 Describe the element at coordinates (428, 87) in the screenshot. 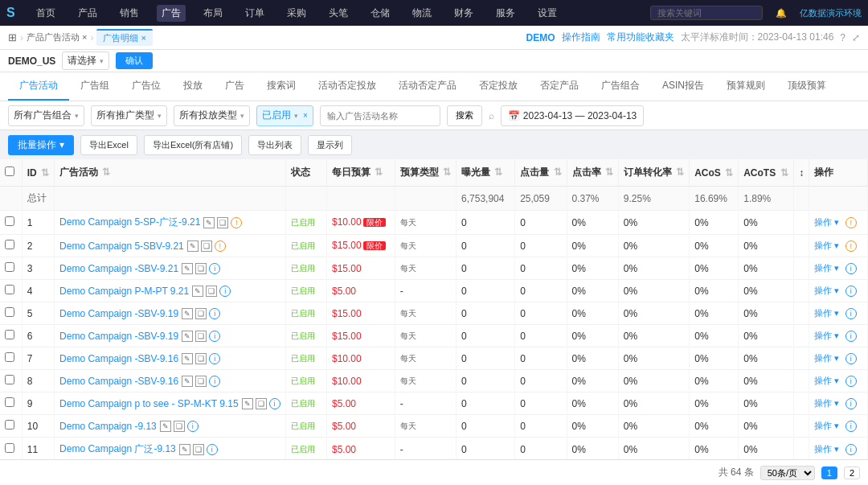

I see `tab-activity-neg-product: 活动否定产品` at that location.